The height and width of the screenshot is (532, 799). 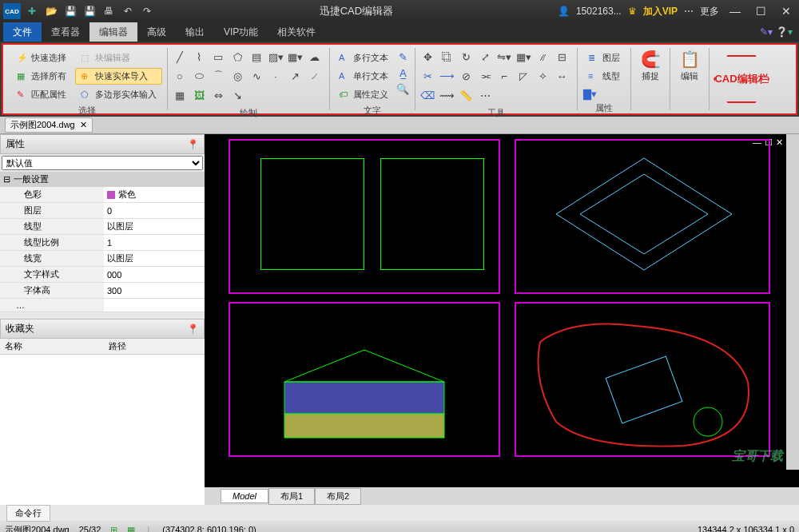 What do you see at coordinates (276, 57) in the screenshot?
I see `hatch-icon: ▨▾` at bounding box center [276, 57].